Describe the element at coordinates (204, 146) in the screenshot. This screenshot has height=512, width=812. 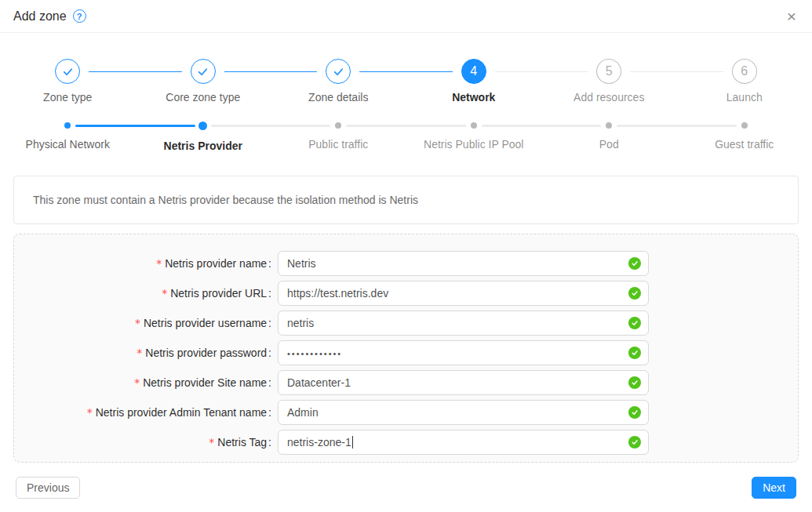
I see `substep-title: Netris Provider` at that location.